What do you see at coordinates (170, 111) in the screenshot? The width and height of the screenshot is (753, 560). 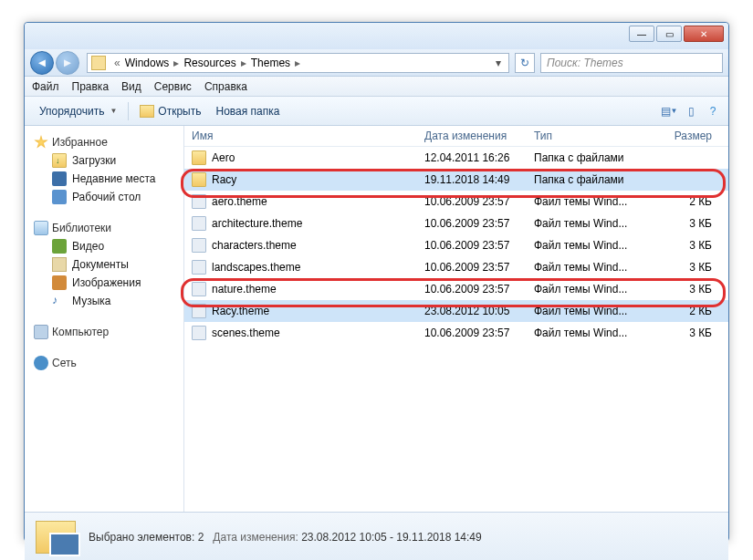 I see `open-button: Открыть` at bounding box center [170, 111].